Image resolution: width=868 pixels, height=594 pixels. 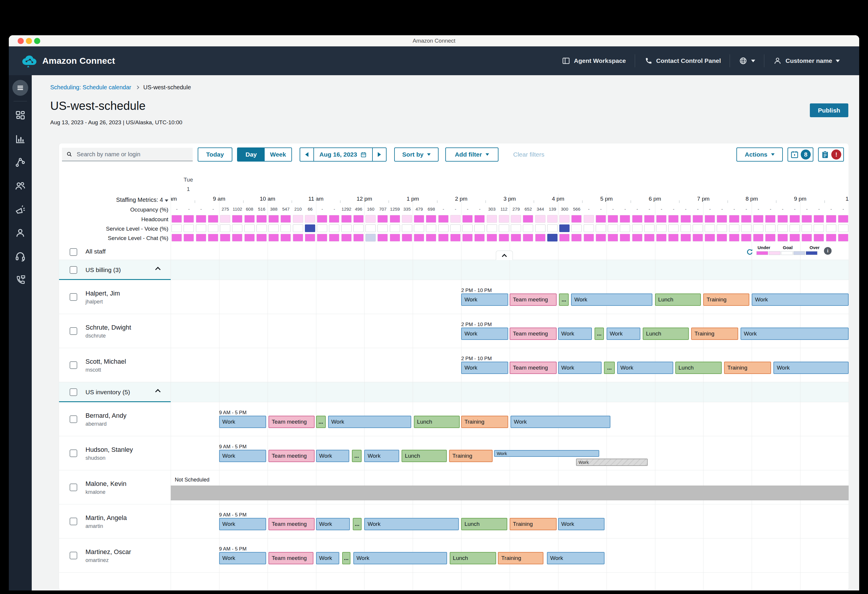 What do you see at coordinates (20, 256) in the screenshot?
I see `headset-icon` at bounding box center [20, 256].